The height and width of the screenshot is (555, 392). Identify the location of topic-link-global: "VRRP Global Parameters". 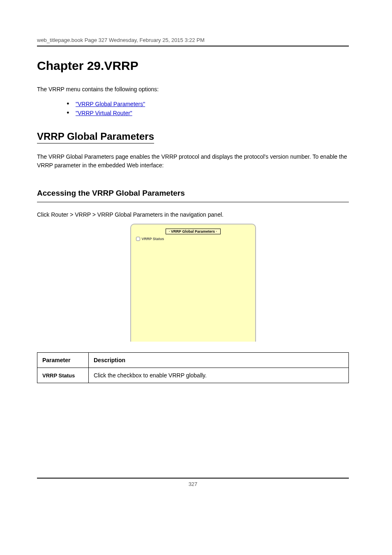
(208, 104).